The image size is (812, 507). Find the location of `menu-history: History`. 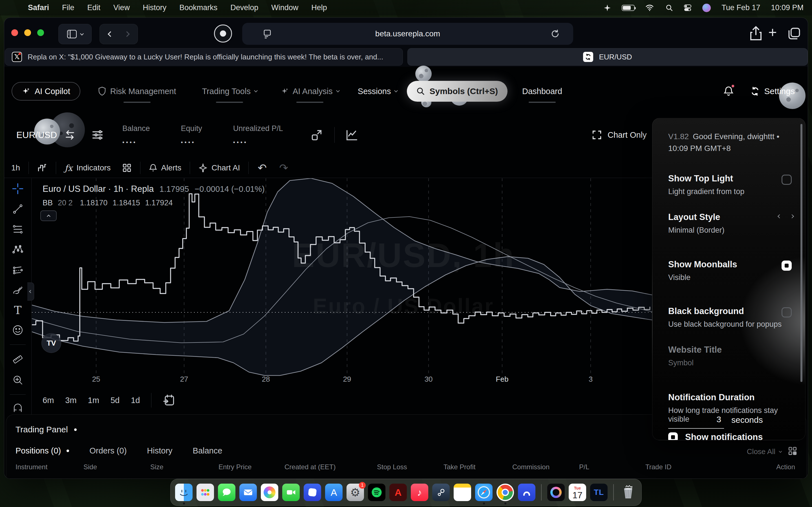

menu-history: History is located at coordinates (154, 8).